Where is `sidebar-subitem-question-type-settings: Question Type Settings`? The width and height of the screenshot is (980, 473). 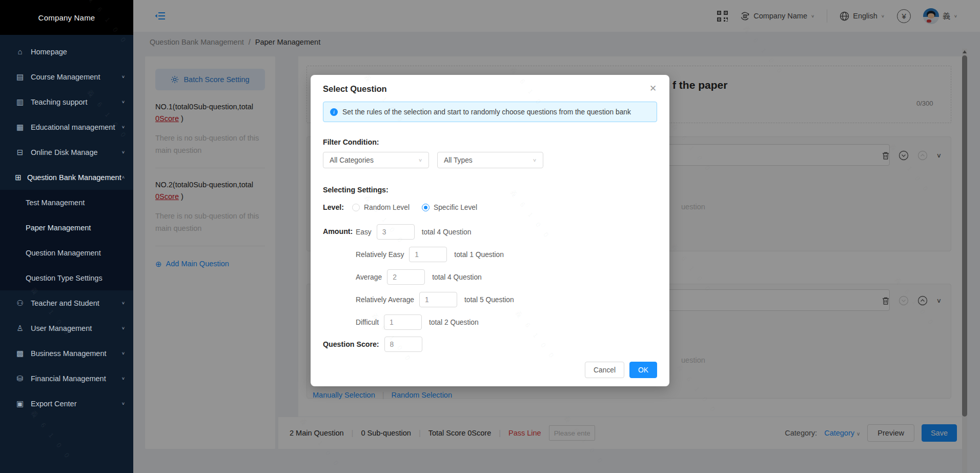 sidebar-subitem-question-type-settings: Question Type Settings is located at coordinates (67, 278).